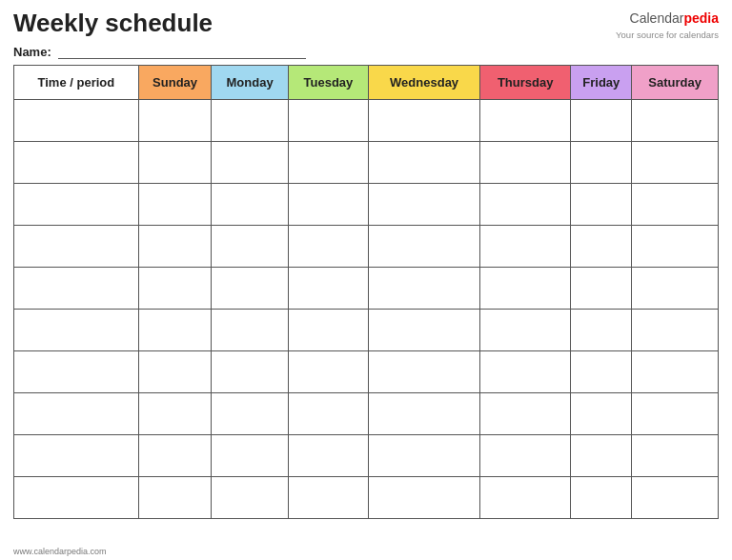  Describe the element at coordinates (667, 19) in the screenshot. I see `brand-name: Calendarpedia` at that location.